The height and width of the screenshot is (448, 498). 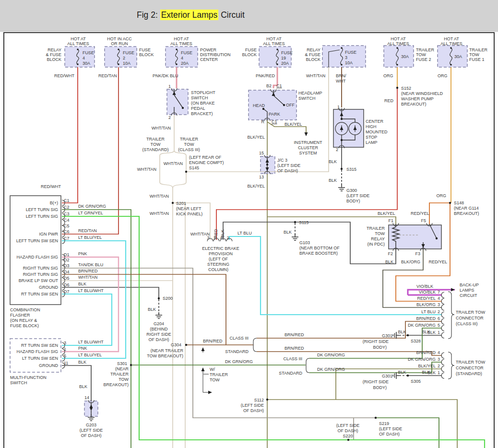 What do you see at coordinates (295, 335) in the screenshot?
I see `label: BRN/RED` at bounding box center [295, 335].